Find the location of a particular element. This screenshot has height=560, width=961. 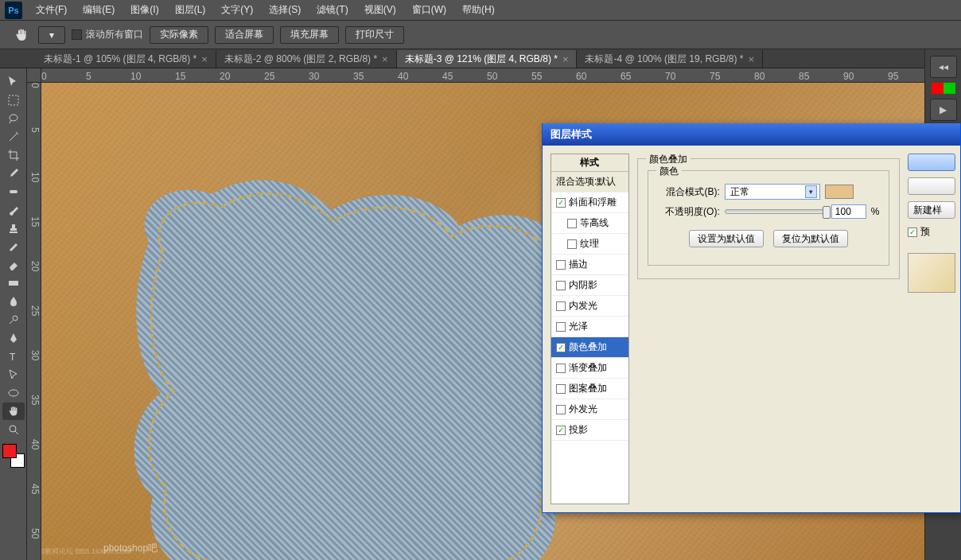

slider-thumb is located at coordinates (827, 212).